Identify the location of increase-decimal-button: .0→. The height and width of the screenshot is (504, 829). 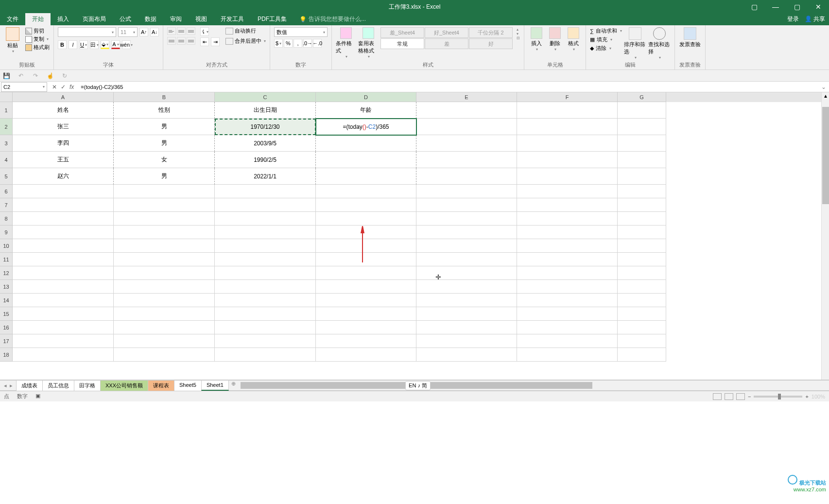
(308, 43).